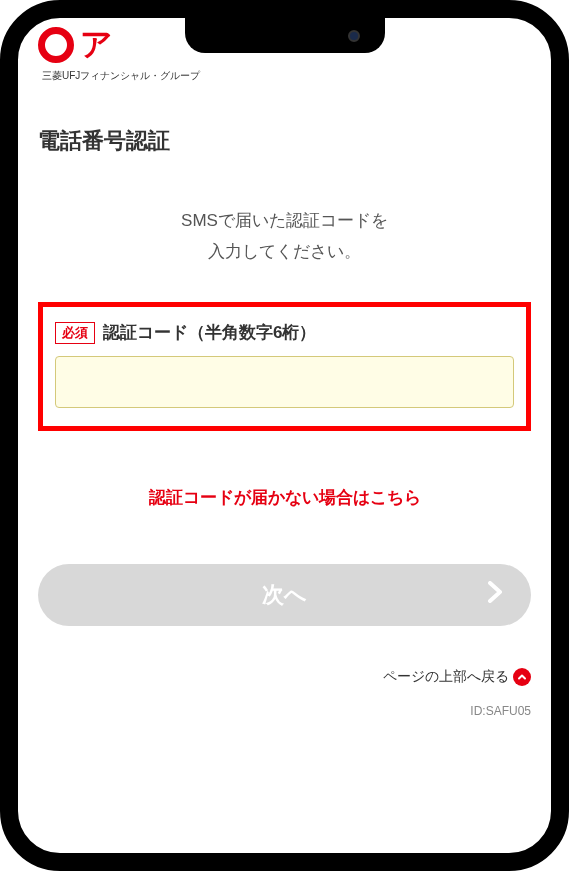  What do you see at coordinates (284, 141) in the screenshot?
I see `page-title: 電話番号認証` at bounding box center [284, 141].